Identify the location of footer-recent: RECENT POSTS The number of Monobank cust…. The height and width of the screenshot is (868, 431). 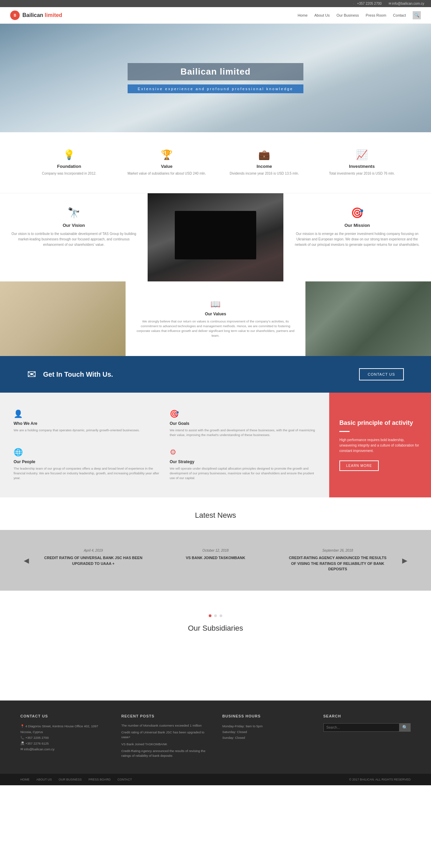
(165, 737).